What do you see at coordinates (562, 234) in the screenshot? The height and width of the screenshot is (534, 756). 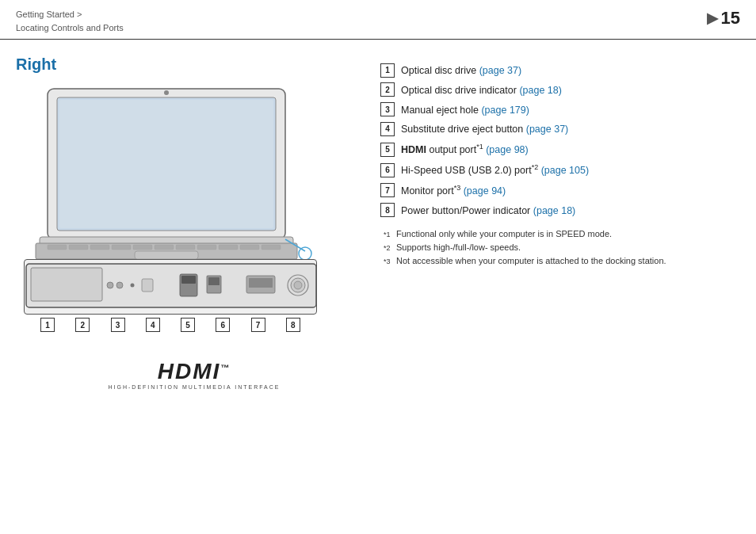 I see `footnote-1: *1 Functional only while your computer i…` at bounding box center [562, 234].